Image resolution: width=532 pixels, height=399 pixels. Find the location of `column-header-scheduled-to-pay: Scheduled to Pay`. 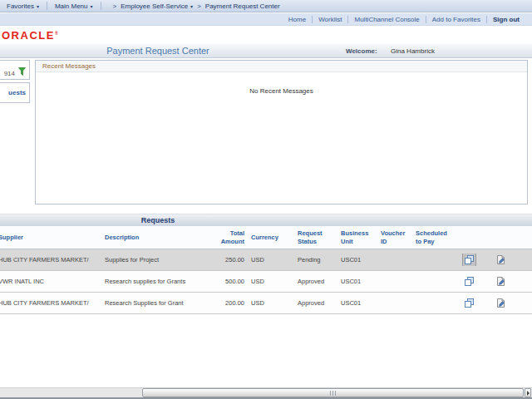

column-header-scheduled-to-pay: Scheduled to Pay is located at coordinates (432, 238).